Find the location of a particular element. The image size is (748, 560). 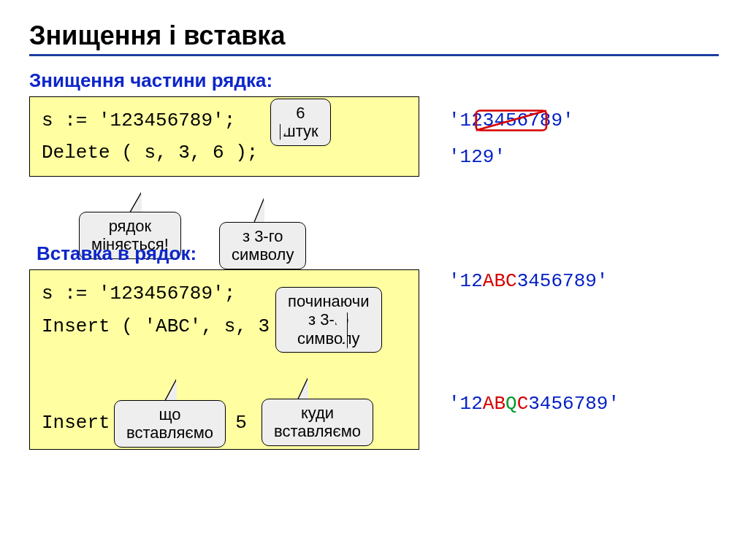

result-text-post: 9' is located at coordinates (562, 120).